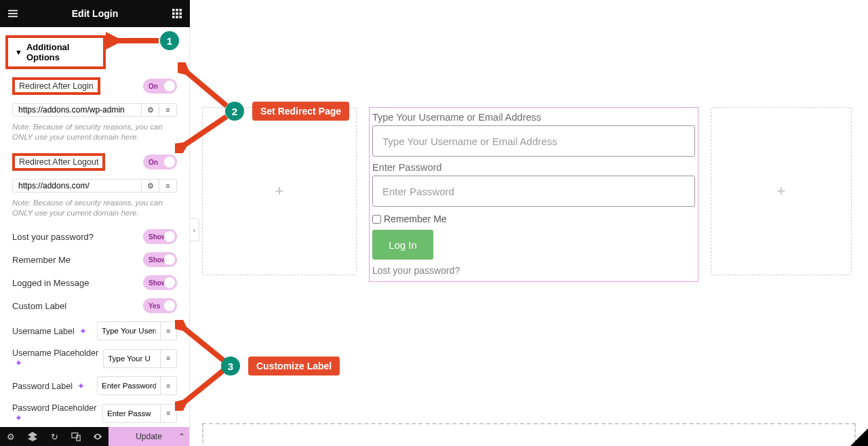 The height and width of the screenshot is (446, 868). What do you see at coordinates (58, 162) in the screenshot?
I see `redirect-after-logout-label: Redirect After Logout` at bounding box center [58, 162].